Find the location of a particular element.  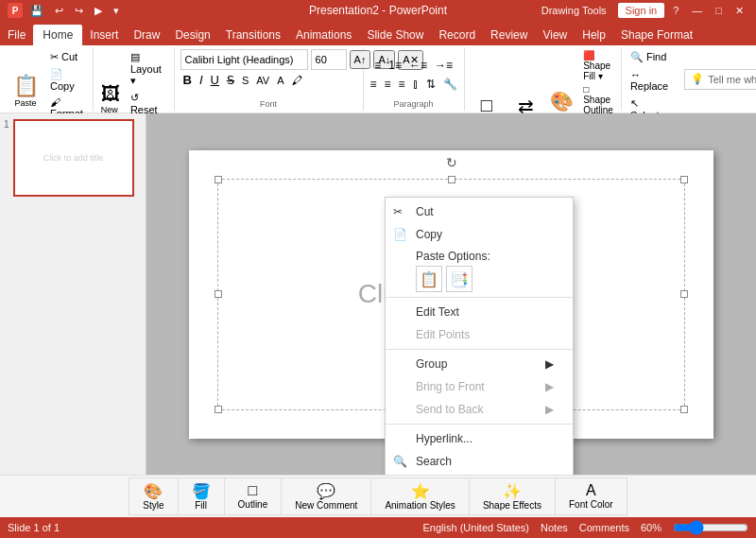

slides-group: 🖼 NewSlide ▤ Layout ▾ ↺ Reset ☰ Section … is located at coordinates (134, 79).